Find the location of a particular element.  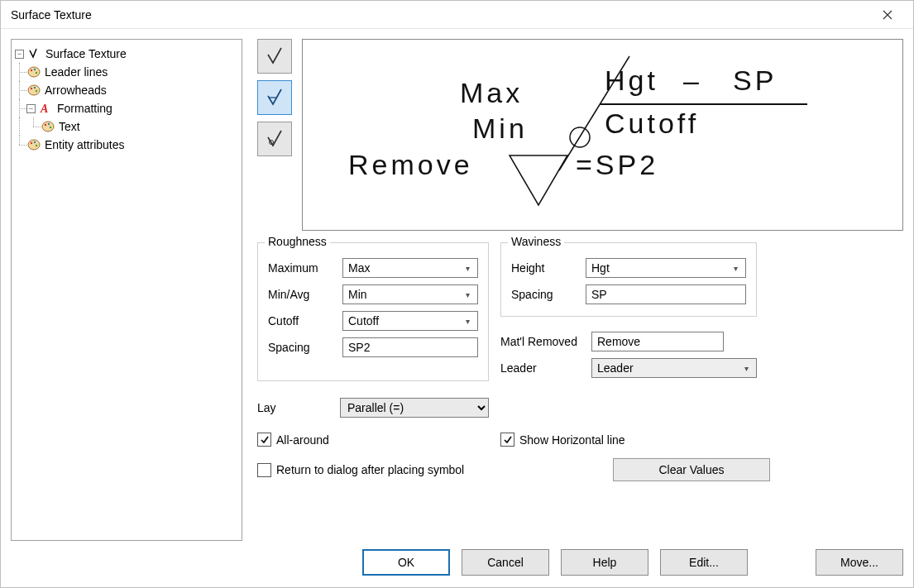

show-horizontal-checkbox is located at coordinates (508, 440).